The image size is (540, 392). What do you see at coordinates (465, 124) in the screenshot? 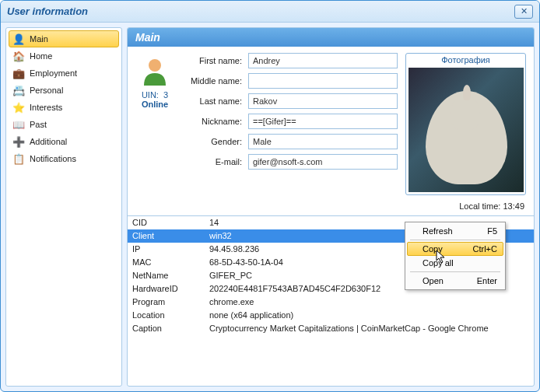
I see `photo-box: Фотография` at bounding box center [465, 124].